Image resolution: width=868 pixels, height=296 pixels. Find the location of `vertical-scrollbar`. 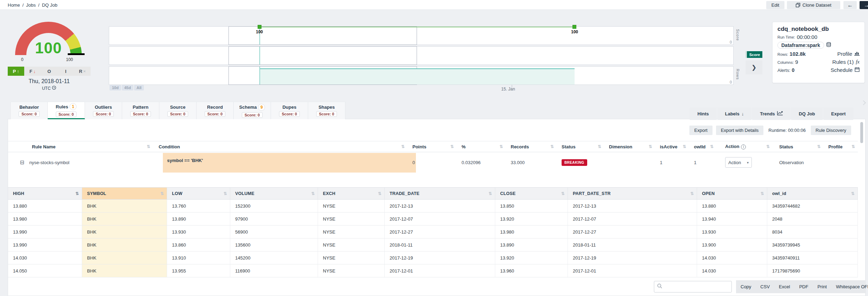

vertical-scrollbar is located at coordinates (862, 133).